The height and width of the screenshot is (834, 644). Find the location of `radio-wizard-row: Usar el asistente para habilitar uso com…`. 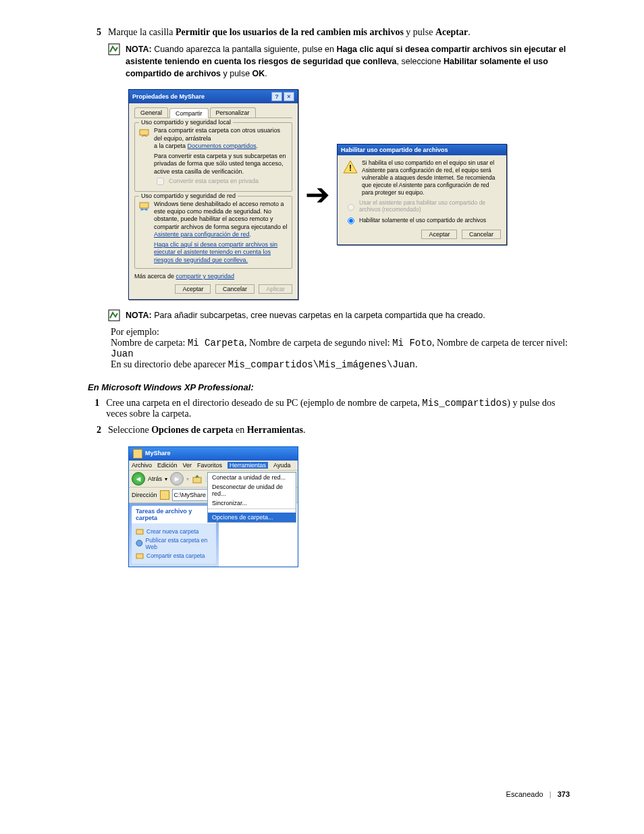

radio-wizard-row: Usar el asistente para habilitar uso com… is located at coordinates (423, 206).